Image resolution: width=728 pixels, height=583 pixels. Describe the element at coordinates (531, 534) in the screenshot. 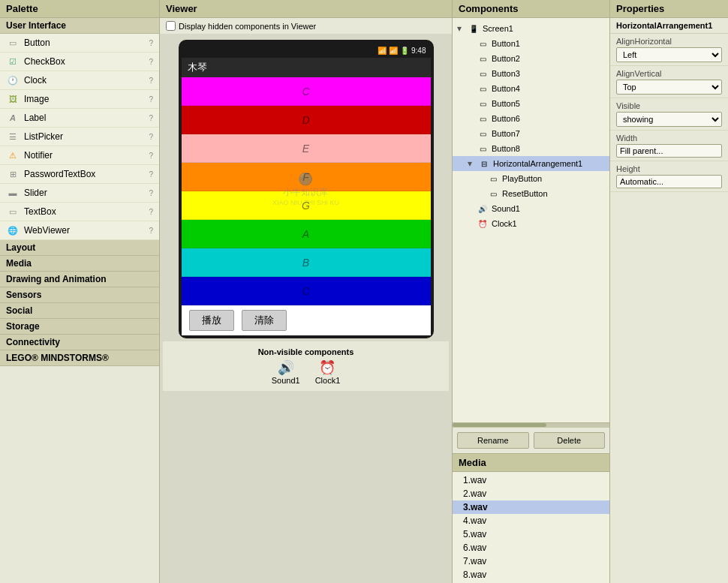

I see `media-item-4: 5.wav` at that location.